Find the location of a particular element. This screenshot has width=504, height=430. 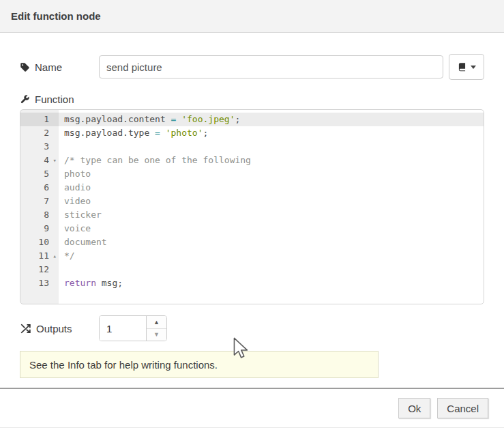

book-icon is located at coordinates (462, 67).